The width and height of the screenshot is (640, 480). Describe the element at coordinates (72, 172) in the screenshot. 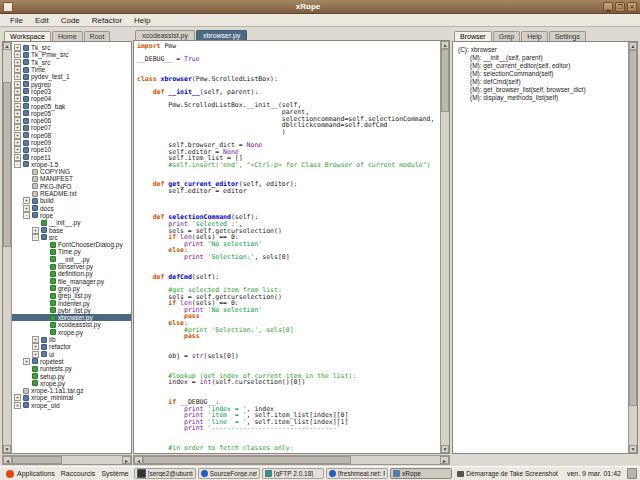

I see `tree-item: COPYING` at that location.